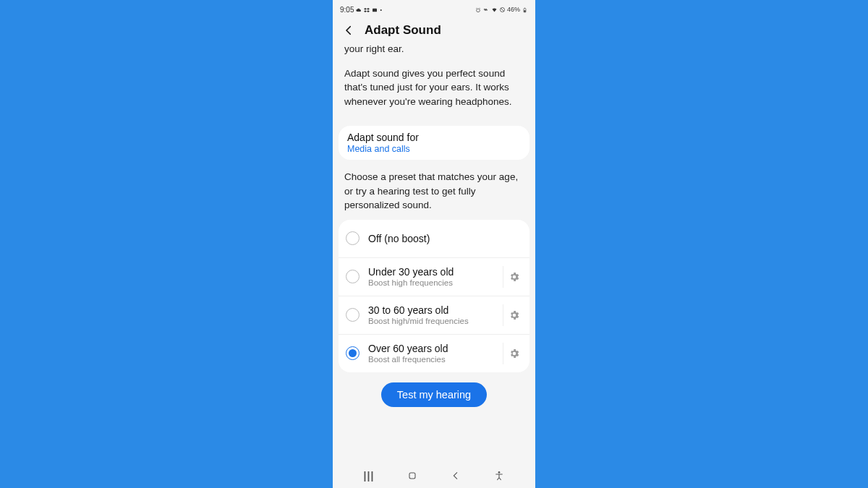  Describe the element at coordinates (434, 149) in the screenshot. I see `setting-value: Media and calls` at that location.